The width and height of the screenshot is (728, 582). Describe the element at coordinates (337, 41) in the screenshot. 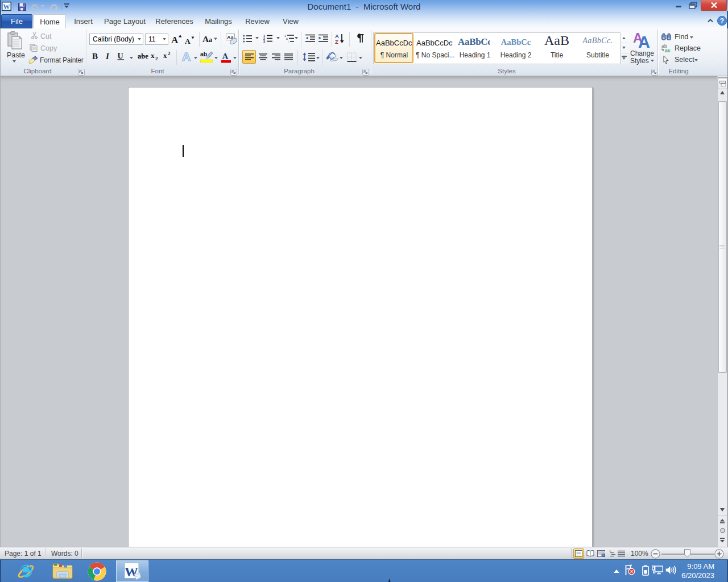

I see `svg-text: Z` at that location.